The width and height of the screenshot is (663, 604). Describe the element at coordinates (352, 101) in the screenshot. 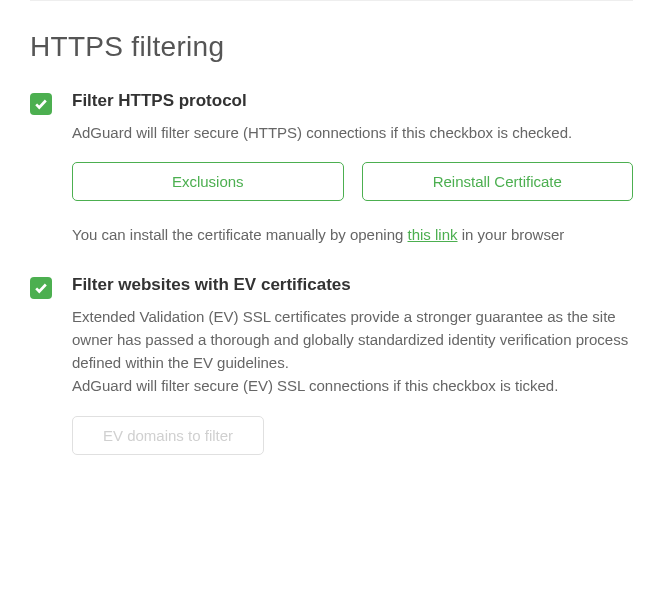

I see `filter-https-title: Filter HTTPS protocol` at that location.